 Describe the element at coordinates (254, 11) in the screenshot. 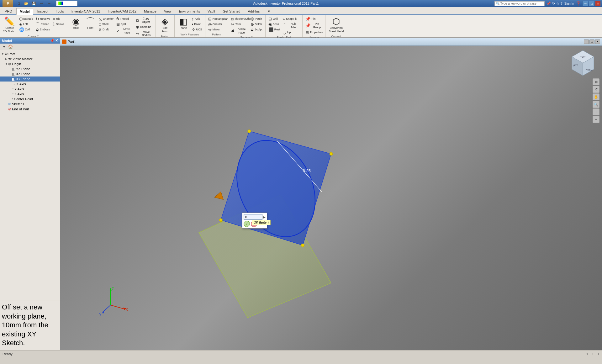

I see `tab-addins: Add-Ins` at that location.